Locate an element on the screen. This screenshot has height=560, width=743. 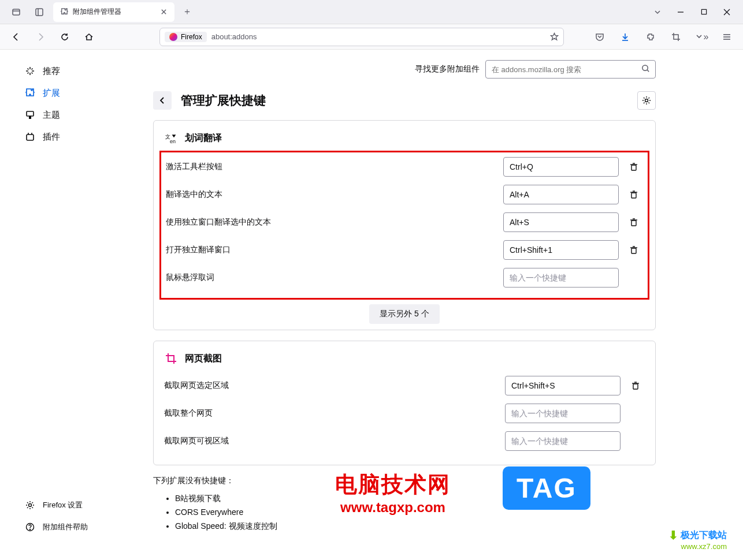
titlebar: 附加组件管理器 ＋ is located at coordinates (372, 12).